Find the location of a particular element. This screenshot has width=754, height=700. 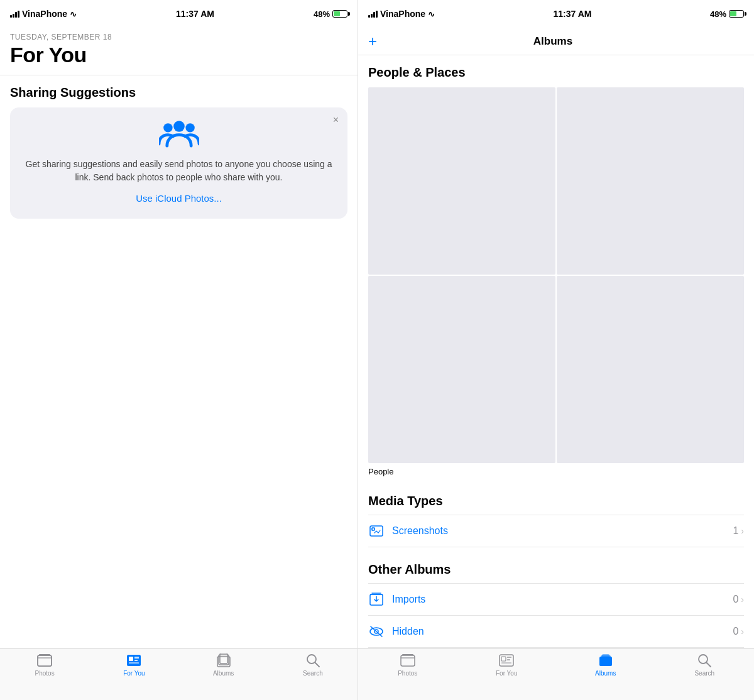

people-label: People is located at coordinates (556, 471).